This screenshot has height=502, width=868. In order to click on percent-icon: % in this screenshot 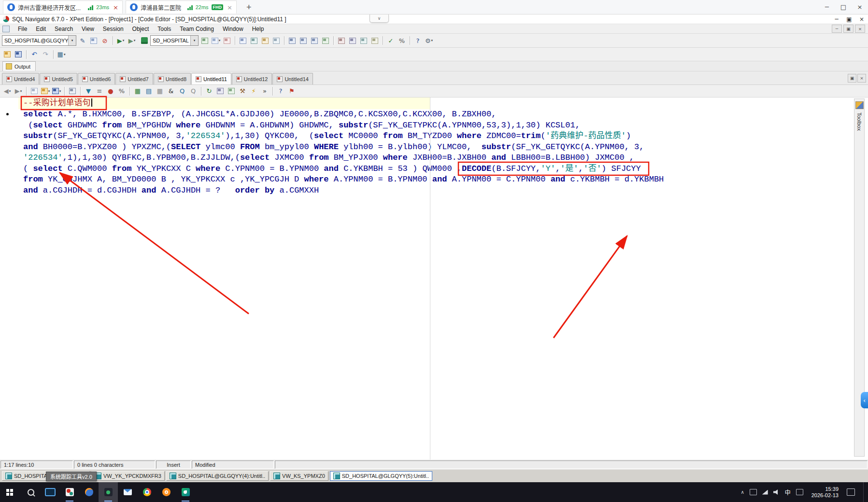, I will do `click(122, 91)`.